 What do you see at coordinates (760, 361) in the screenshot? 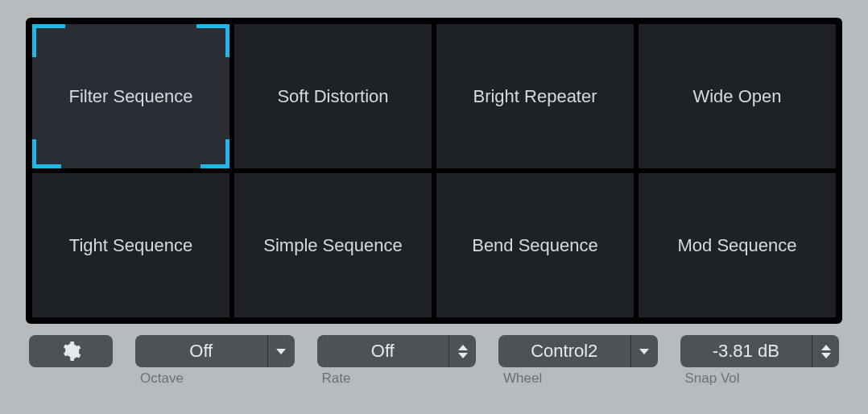
I see `snap-vol-control: -3.81 dB Snap Vol` at bounding box center [760, 361].